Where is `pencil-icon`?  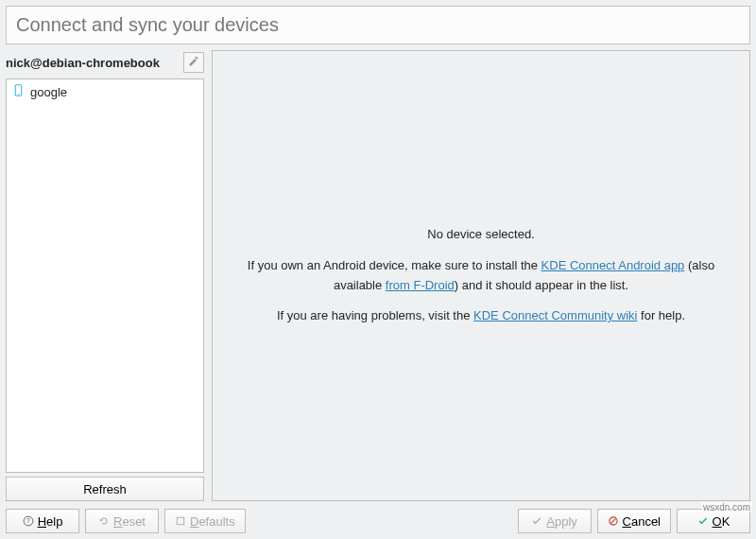
pencil-icon is located at coordinates (194, 62).